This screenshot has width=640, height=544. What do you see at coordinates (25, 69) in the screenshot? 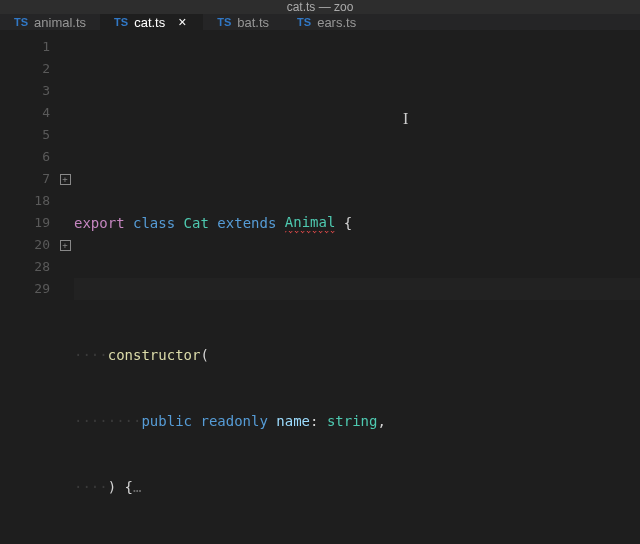
I see `line-number: 2` at bounding box center [25, 69].